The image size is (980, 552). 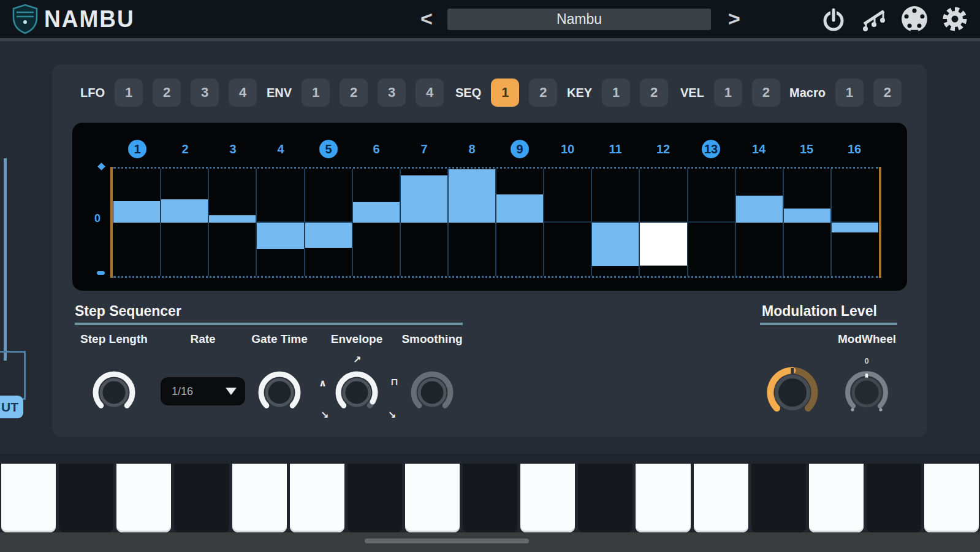 I want to click on piano-key-11-black, so click(x=606, y=498).